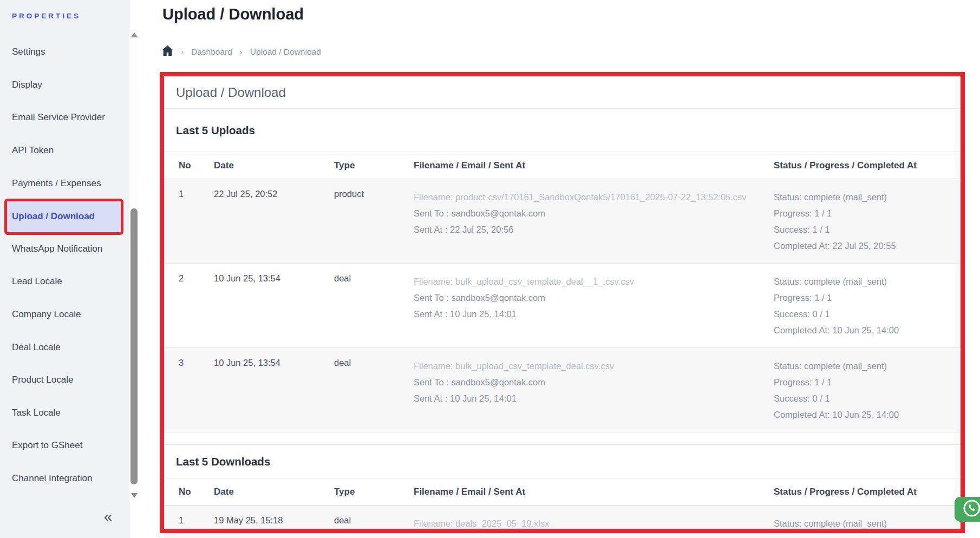  Describe the element at coordinates (233, 14) in the screenshot. I see `page-title: Upload / Download` at that location.